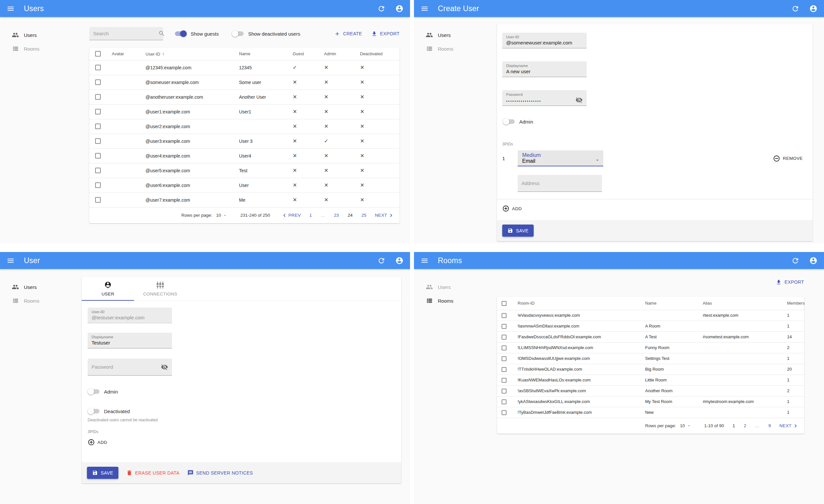 Image resolution: width=824 pixels, height=504 pixels. I want to click on password-field: Password •••••••••••••••••, so click(544, 98).